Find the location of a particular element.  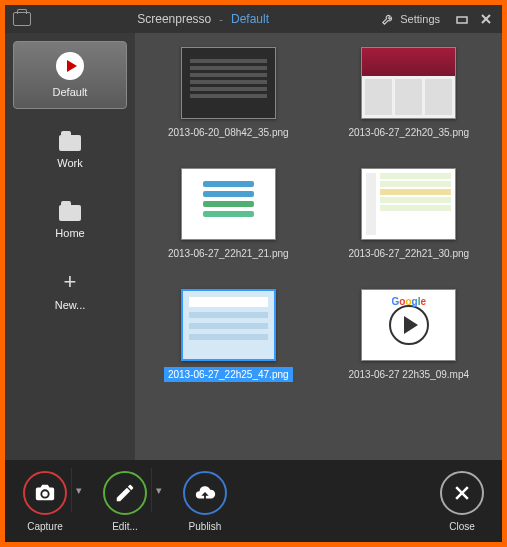

publish-button: Publish is located at coordinates (205, 502).